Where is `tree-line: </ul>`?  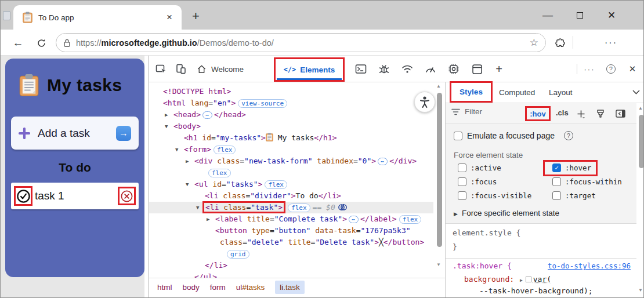 tree-line: </ul> is located at coordinates (291, 275).